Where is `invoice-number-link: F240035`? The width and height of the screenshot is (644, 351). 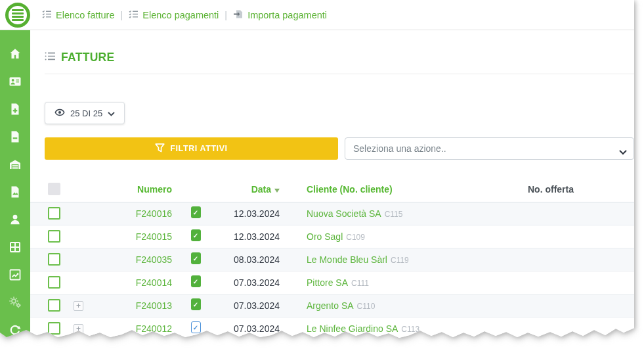 invoice-number-link: F240035 is located at coordinates (154, 260).